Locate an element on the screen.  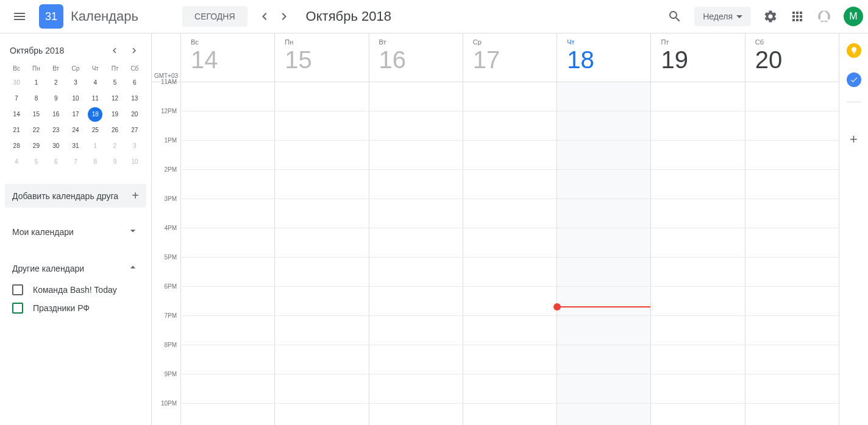
mini-day-cell: 21 is located at coordinates (16, 130).